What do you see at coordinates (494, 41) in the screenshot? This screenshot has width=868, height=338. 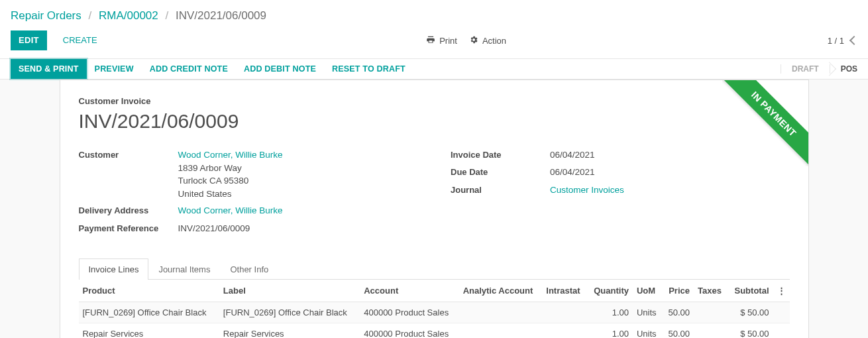 I see `action-label: Action` at bounding box center [494, 41].